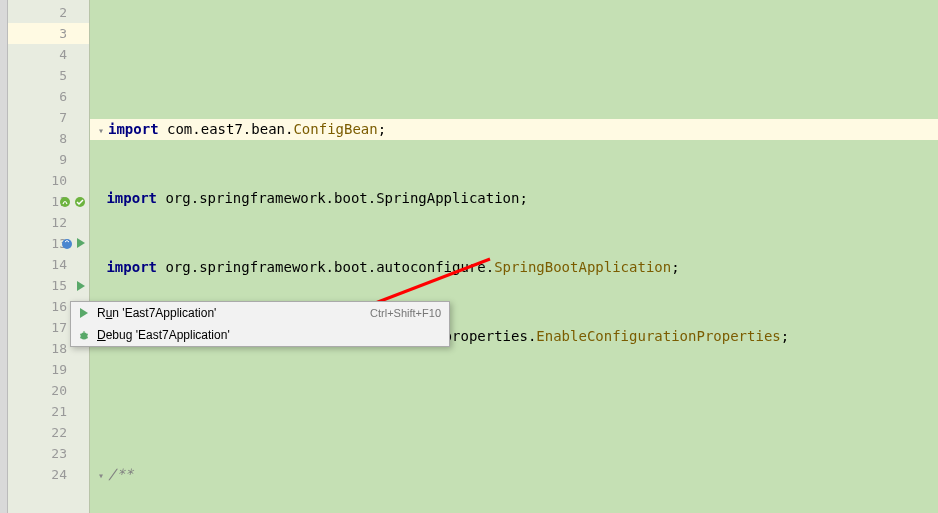 The image size is (938, 513). Describe the element at coordinates (48, 54) in the screenshot. I see `gutter-line: 4` at that location.